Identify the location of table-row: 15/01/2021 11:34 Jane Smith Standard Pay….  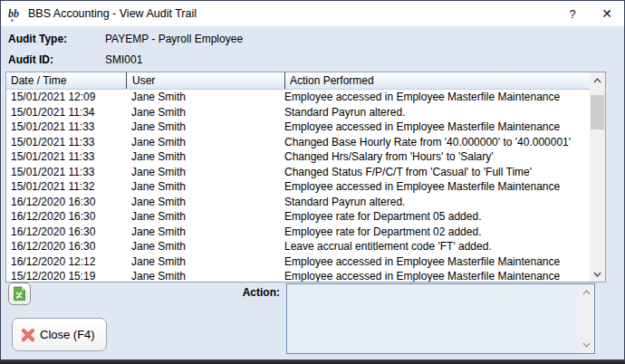
(298, 112).